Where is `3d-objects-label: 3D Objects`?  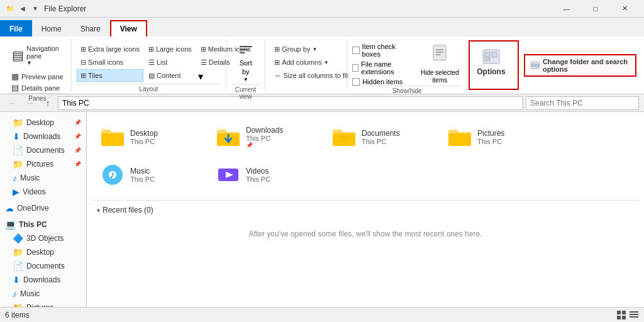
3d-objects-label: 3D Objects is located at coordinates (45, 238).